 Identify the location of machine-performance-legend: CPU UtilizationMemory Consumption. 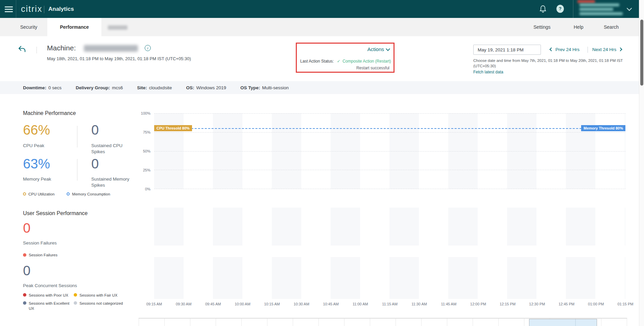
(67, 194).